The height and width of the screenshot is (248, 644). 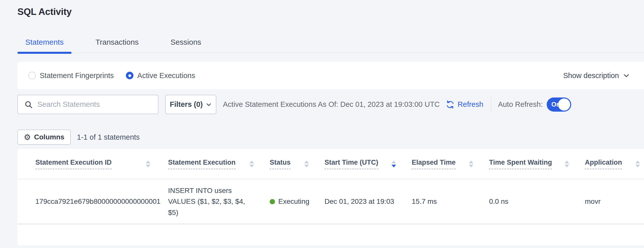 What do you see at coordinates (368, 202) in the screenshot?
I see `cell-start-time: Dec 01, 2023 at 19:03` at bounding box center [368, 202].